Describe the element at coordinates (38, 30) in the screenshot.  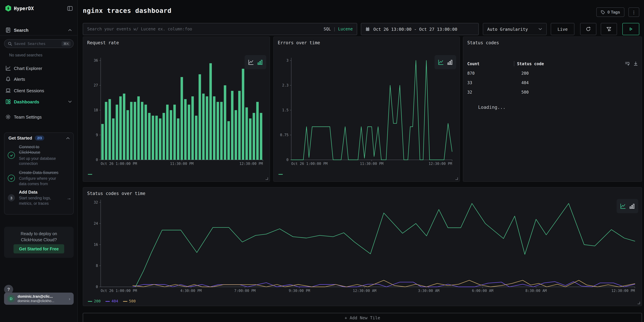
I see `sidebar-item-search: Search` at that location.